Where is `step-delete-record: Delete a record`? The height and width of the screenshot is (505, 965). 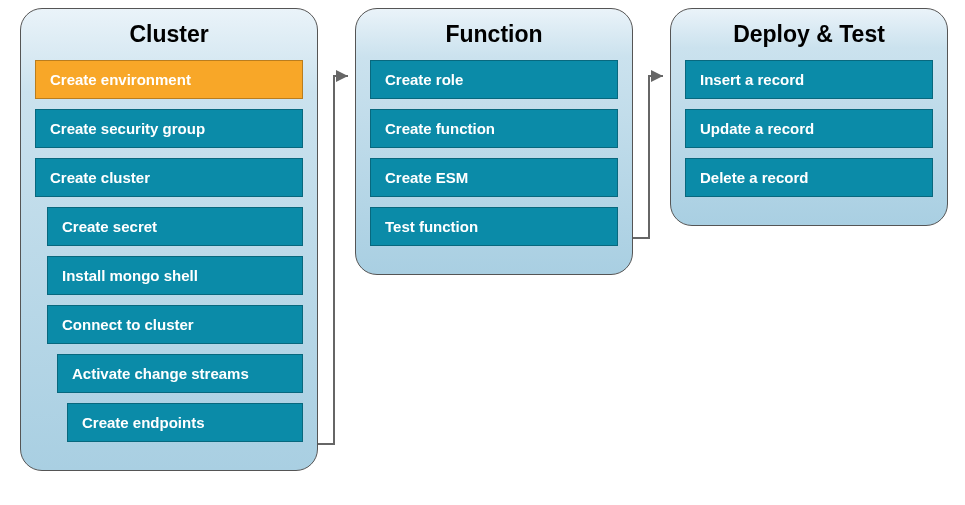 step-delete-record: Delete a record is located at coordinates (809, 178).